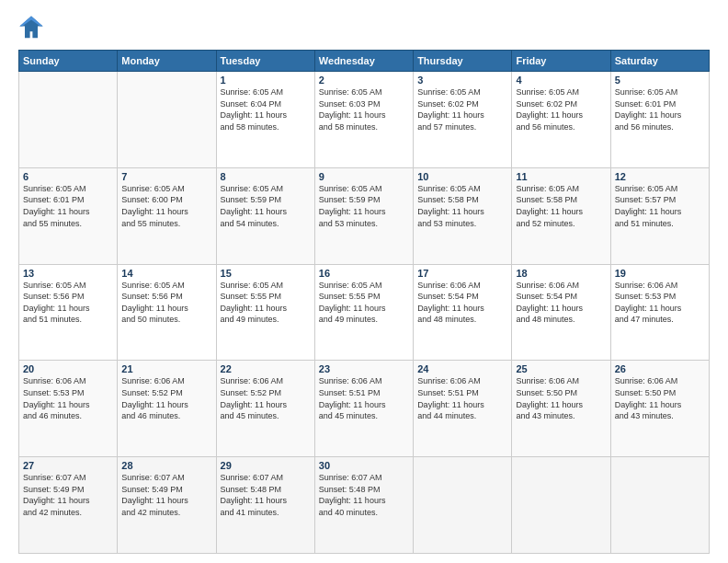  What do you see at coordinates (364, 495) in the screenshot?
I see `day-info: Sunrise: 6:07 AM Sunset: 5:48 PM Dayligh…` at bounding box center [364, 495].